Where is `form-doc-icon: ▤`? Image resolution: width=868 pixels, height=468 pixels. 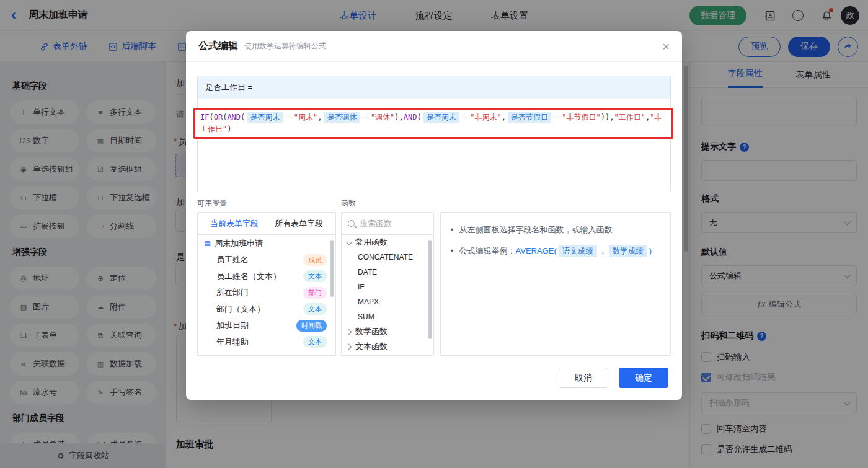 form-doc-icon: ▤ is located at coordinates (207, 244).